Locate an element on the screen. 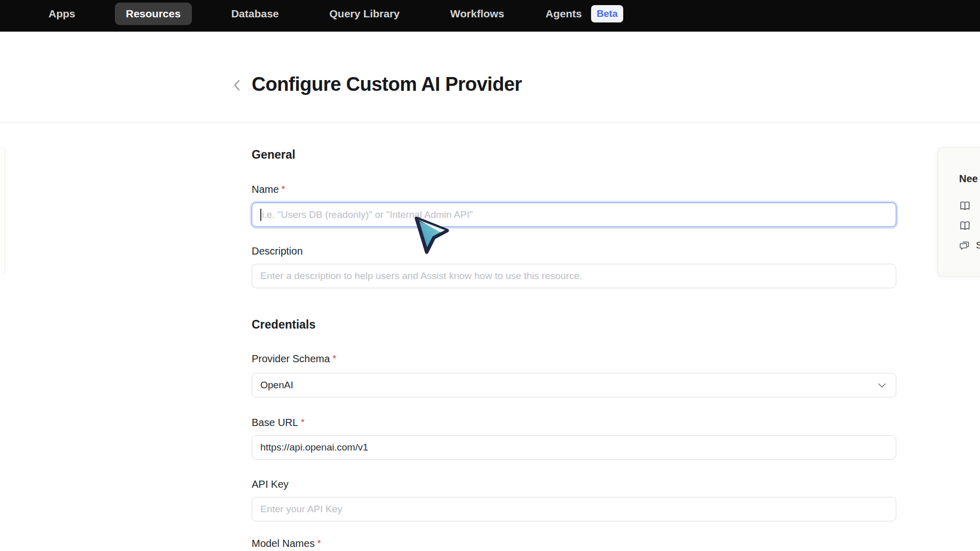  provider-schema-value: OpenAI is located at coordinates (277, 385).